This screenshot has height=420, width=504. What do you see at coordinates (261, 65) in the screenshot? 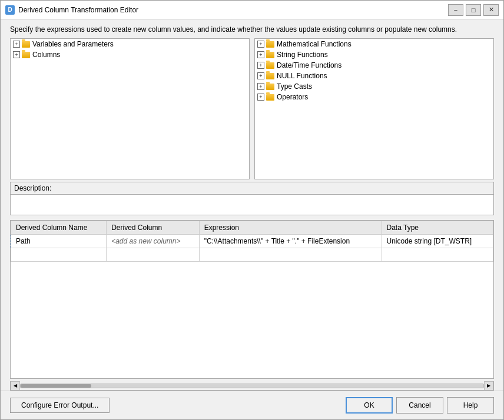
I see `expand-datetime: +` at bounding box center [261, 65].